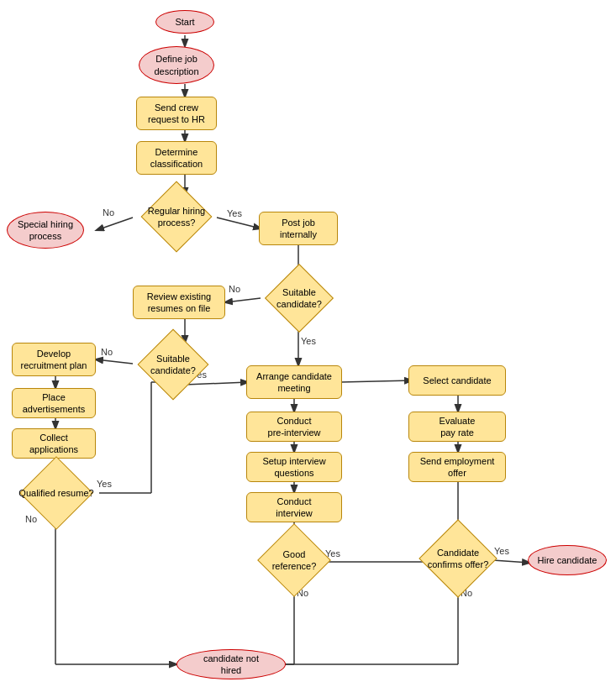 The image size is (616, 687). What do you see at coordinates (457, 467) in the screenshot?
I see `send-offer-label: Send employmentoffer` at bounding box center [457, 467].